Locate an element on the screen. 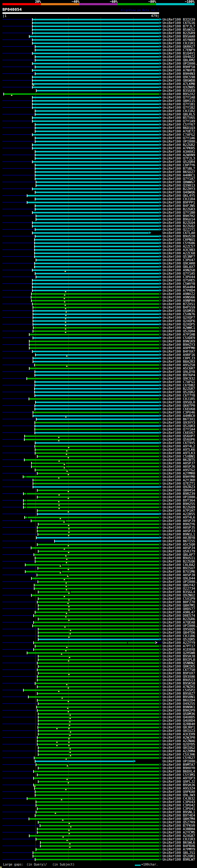 The image size is (197, 868). hit-accession-label: UniRef100_C5Y686 is located at coordinates (180, 243).